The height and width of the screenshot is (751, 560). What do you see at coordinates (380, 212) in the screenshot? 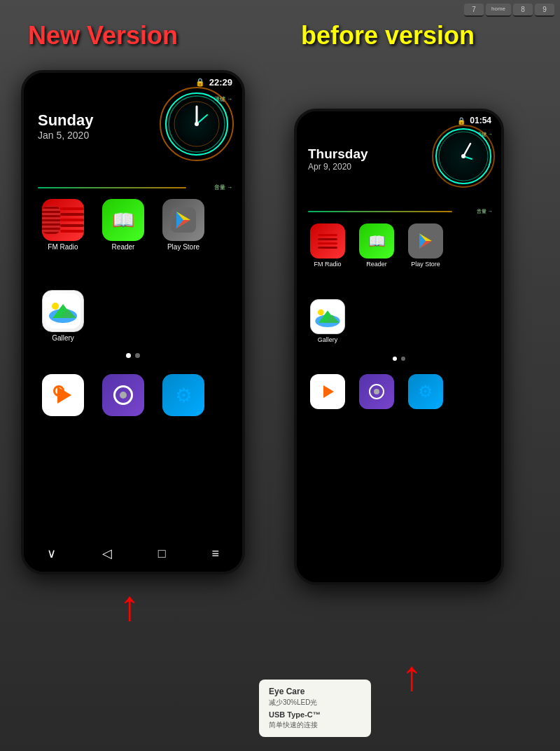
I see `volume-bar-before` at bounding box center [380, 212].